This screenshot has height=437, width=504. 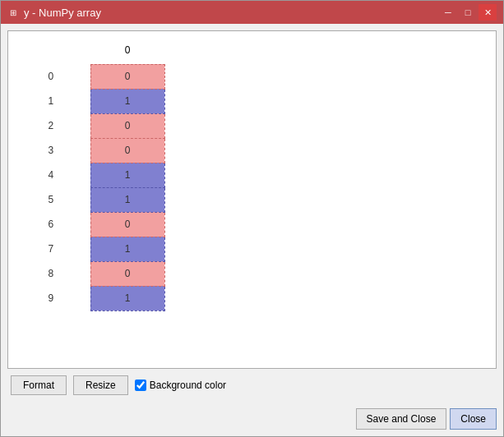 What do you see at coordinates (90, 298) in the screenshot?
I see `table-row: 91` at bounding box center [90, 298].